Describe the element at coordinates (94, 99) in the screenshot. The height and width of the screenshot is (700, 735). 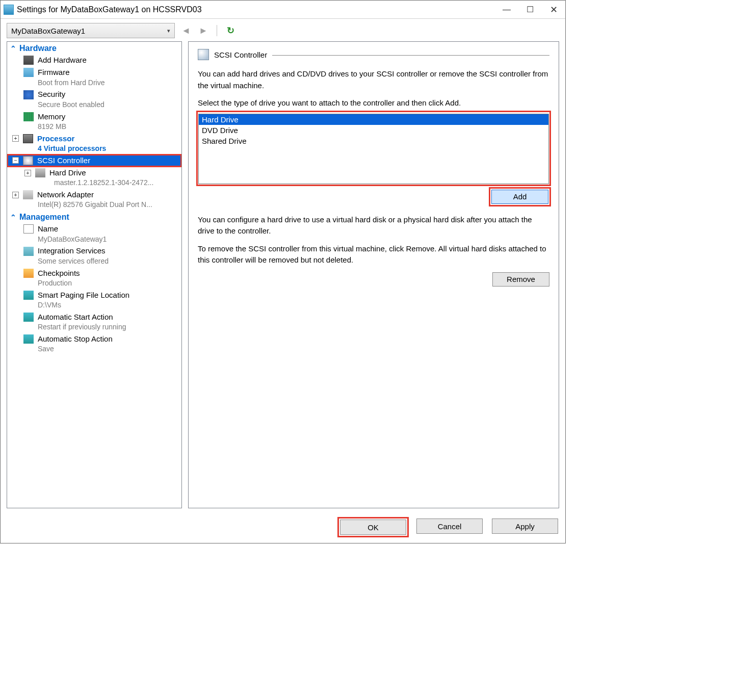
I see `tree-item-security: Security Secure Boot enabled` at that location.